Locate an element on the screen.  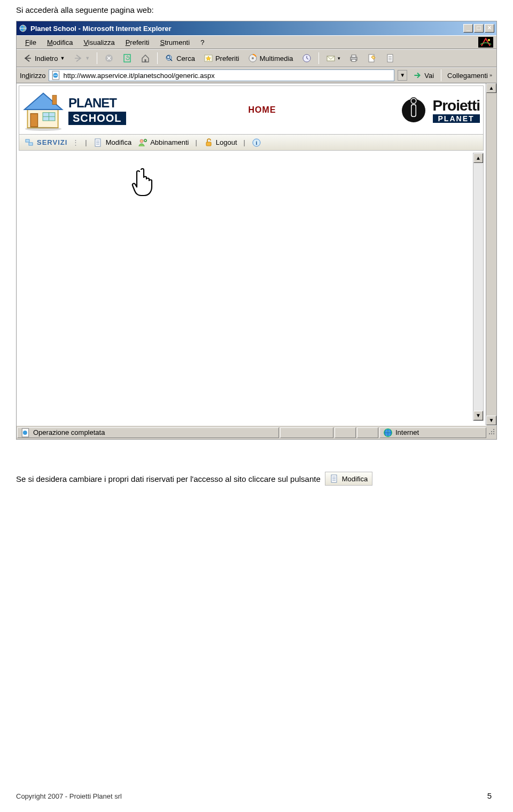
document-icon is located at coordinates (390, 58).